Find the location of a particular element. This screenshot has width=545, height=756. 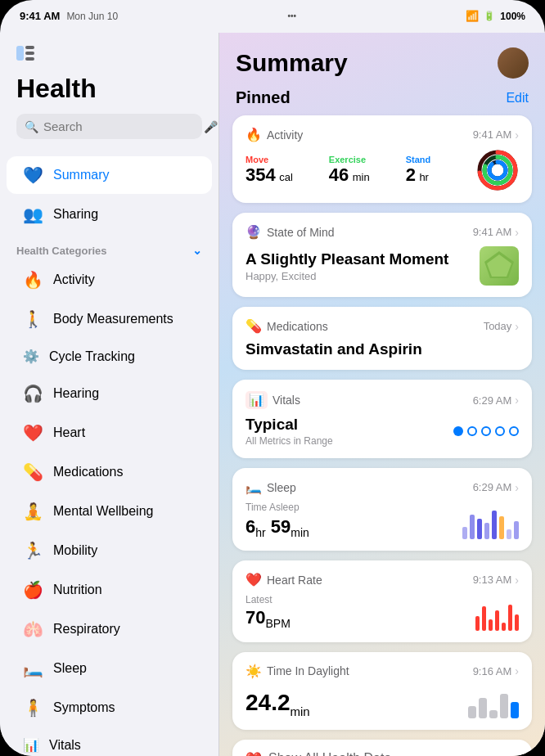

nav-respiratory: 🫁 Respiratory is located at coordinates (110, 629).